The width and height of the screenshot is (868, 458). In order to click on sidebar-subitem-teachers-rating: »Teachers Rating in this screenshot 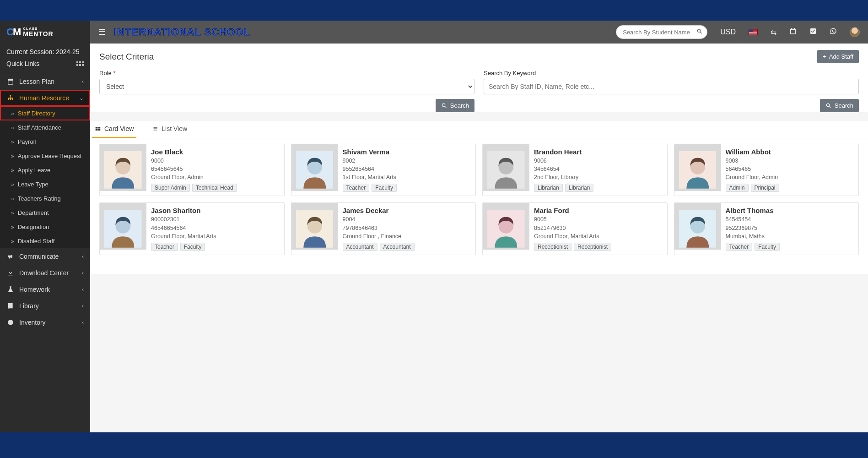, I will do `click(45, 199)`.